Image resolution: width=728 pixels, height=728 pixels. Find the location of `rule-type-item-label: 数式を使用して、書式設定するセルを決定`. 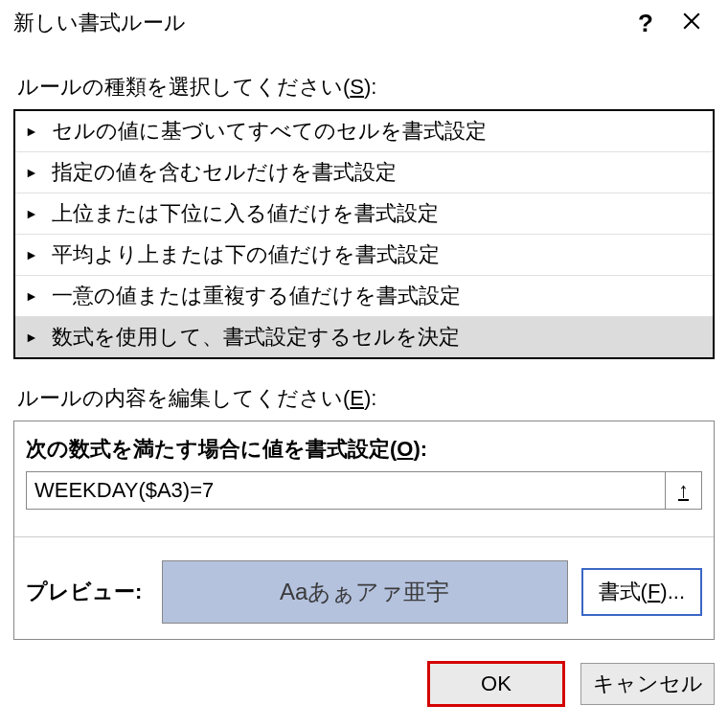

rule-type-item-label: 数式を使用して、書式設定するセルを決定 is located at coordinates (256, 337).